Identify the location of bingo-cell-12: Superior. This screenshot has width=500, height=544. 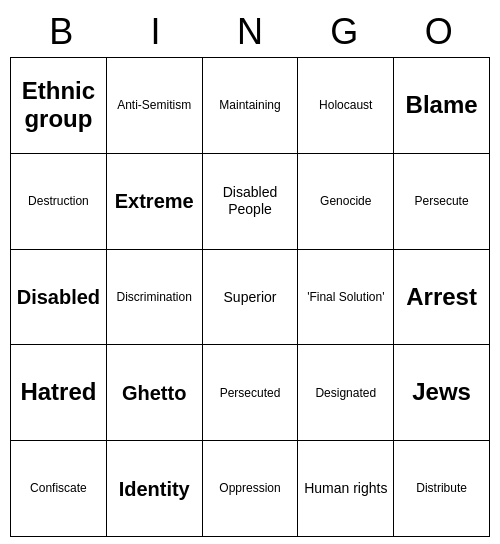
(251, 298).